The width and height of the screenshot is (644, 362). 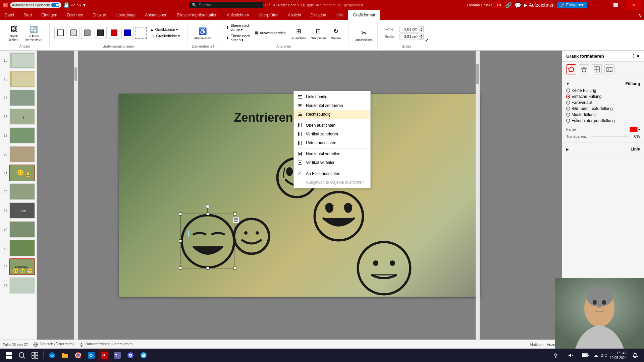 I want to click on comments-icon: 💬, so click(x=518, y=5).